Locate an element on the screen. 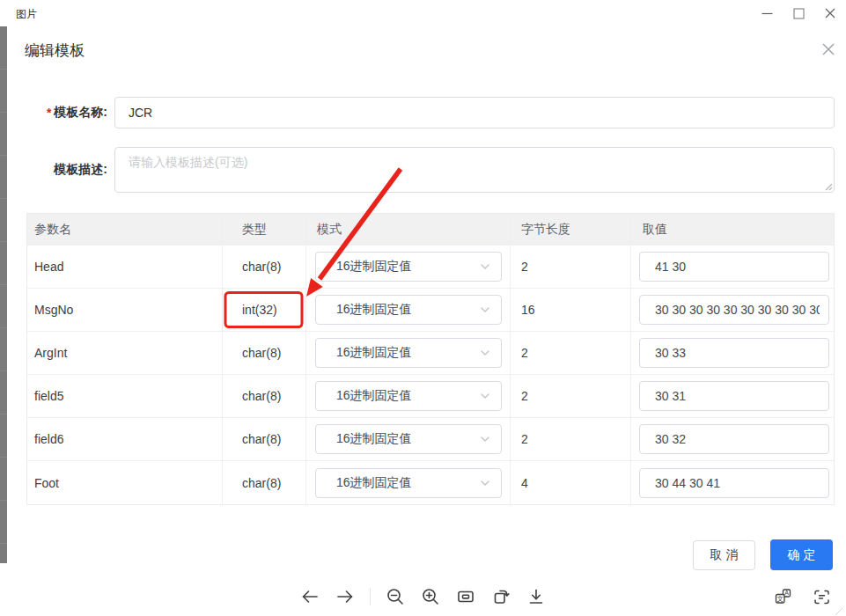 The height and width of the screenshot is (616, 846). param-type-cell: int(32) is located at coordinates (264, 310).